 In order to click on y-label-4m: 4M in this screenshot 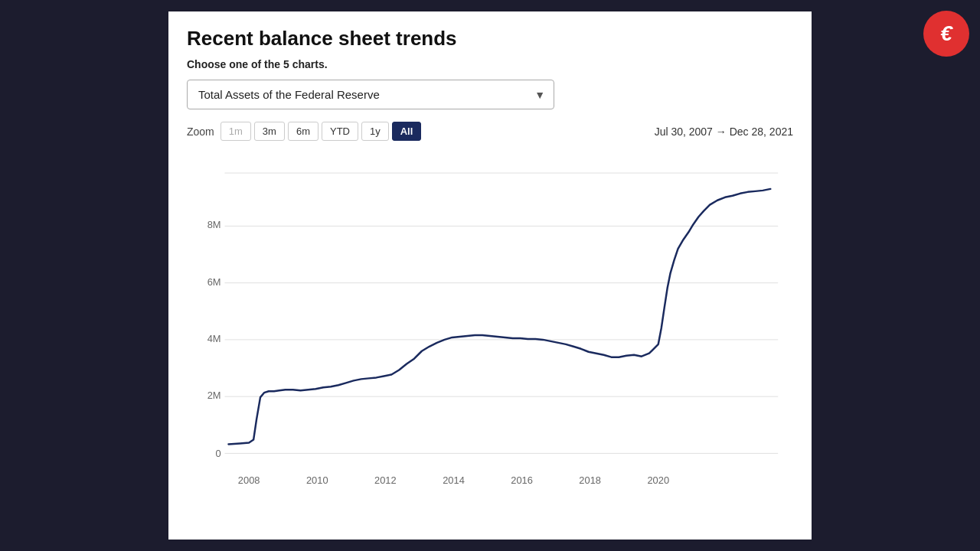, I will do `click(214, 338)`.